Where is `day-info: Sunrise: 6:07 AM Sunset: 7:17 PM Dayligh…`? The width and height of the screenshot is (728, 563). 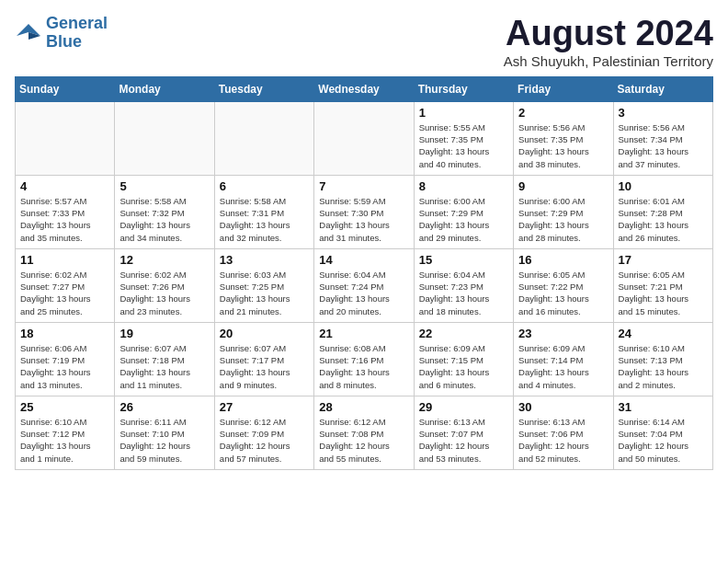 day-info: Sunrise: 6:07 AM Sunset: 7:17 PM Dayligh… is located at coordinates (265, 366).